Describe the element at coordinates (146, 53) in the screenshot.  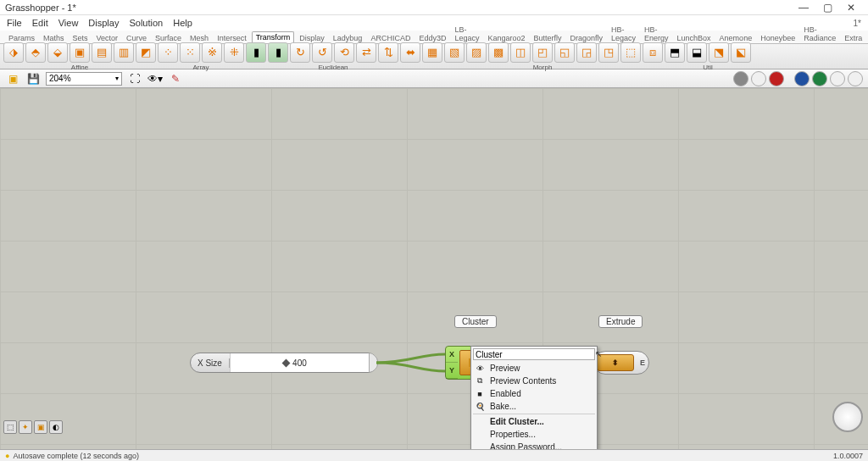
I see `ribbon-affine-btn: ◩` at that location.